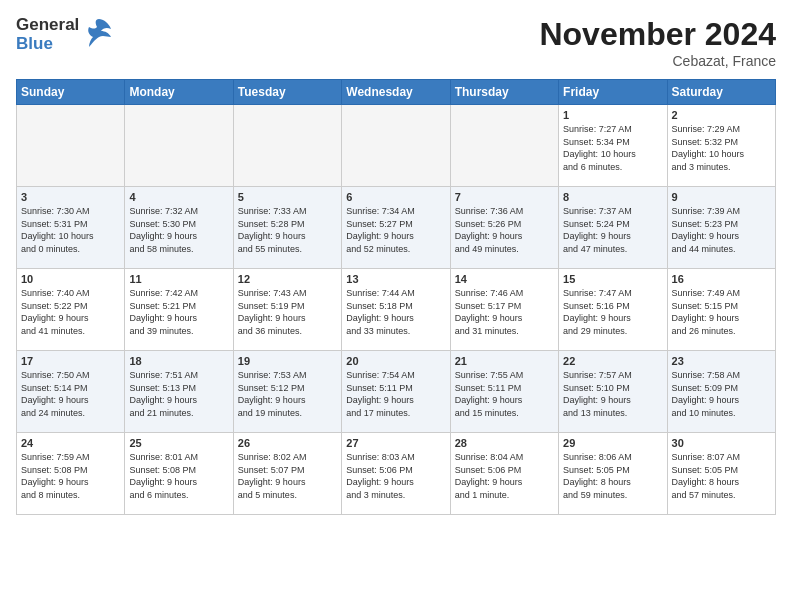 This screenshot has width=792, height=612. I want to click on calendar-week-1: 3Sunrise: 7:30 AM Sunset: 5:31 PM Daylig…, so click(396, 228).